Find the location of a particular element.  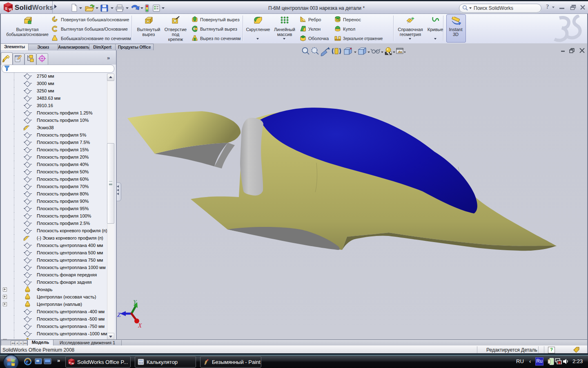

svg-text: CD is located at coordinates (338, 20).